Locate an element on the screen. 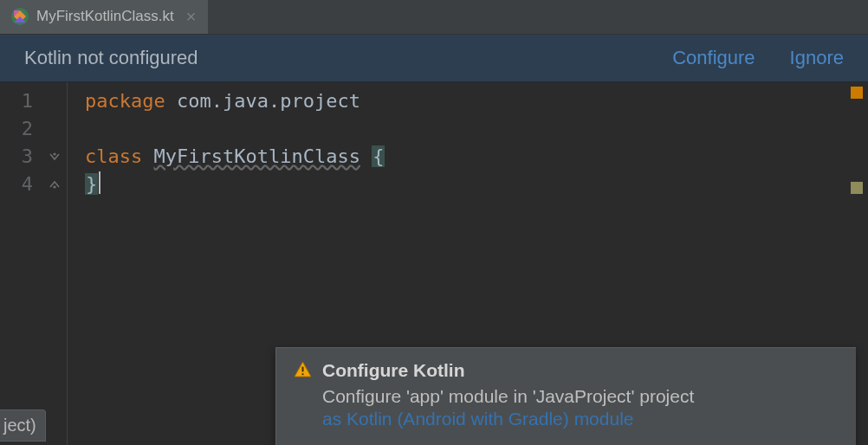  close-icon: × is located at coordinates (191, 16).